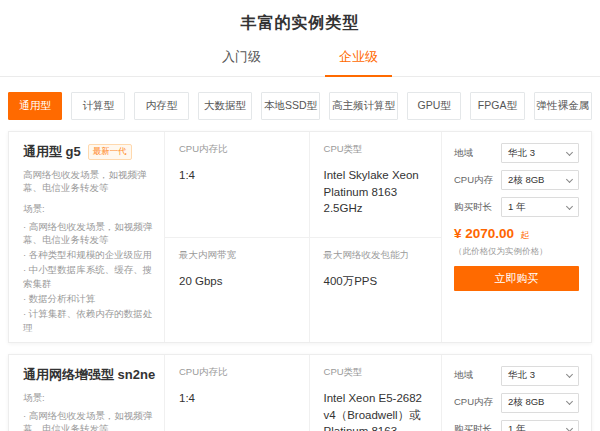 The height and width of the screenshot is (431, 600). What do you see at coordinates (90, 298) in the screenshot?
I see `scene-item: 数据分析和计算` at bounding box center [90, 298].